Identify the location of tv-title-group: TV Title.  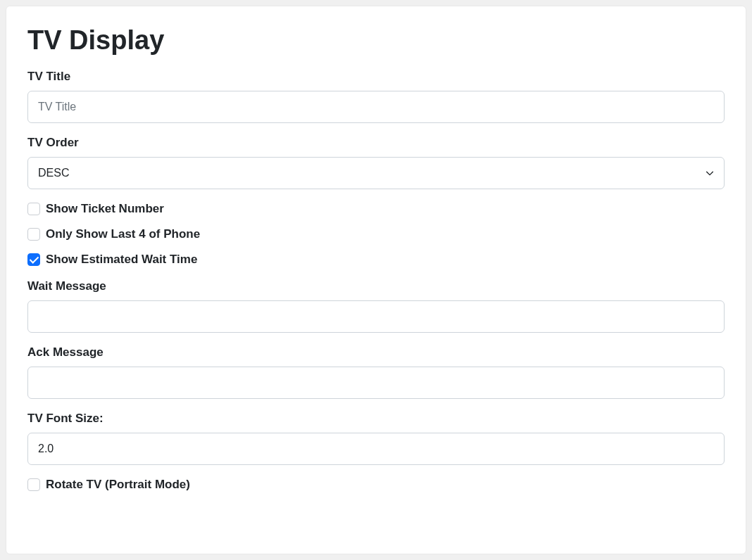
(376, 96).